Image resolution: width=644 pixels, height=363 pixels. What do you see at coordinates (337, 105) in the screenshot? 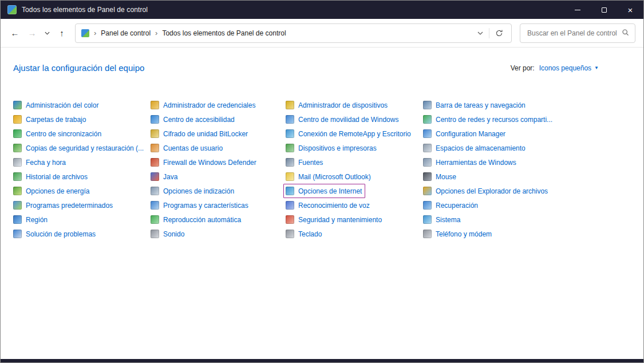
I see `control-panel-item: Administrador de dispositivos` at bounding box center [337, 105].